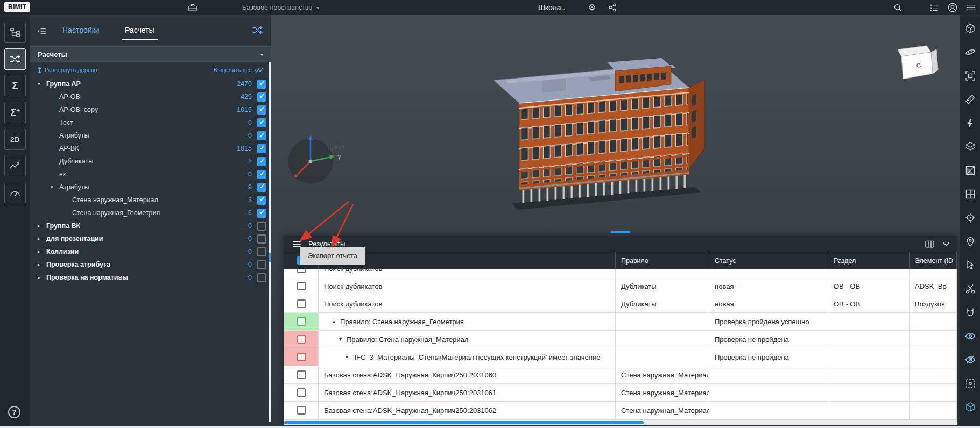 This screenshot has width=980, height=428. What do you see at coordinates (970, 146) in the screenshot?
I see `layers-icon` at bounding box center [970, 146].